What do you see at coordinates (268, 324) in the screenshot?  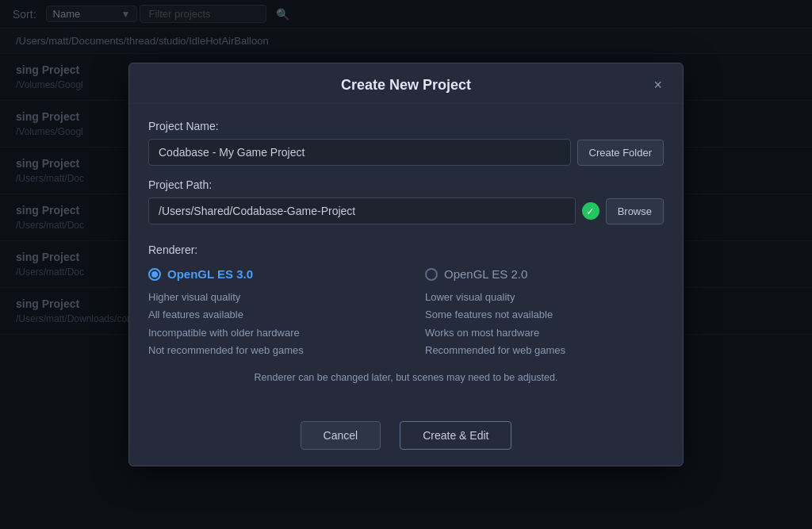 I see `renderer-desc-opengl3: Higher visual quality All features avail…` at bounding box center [268, 324].